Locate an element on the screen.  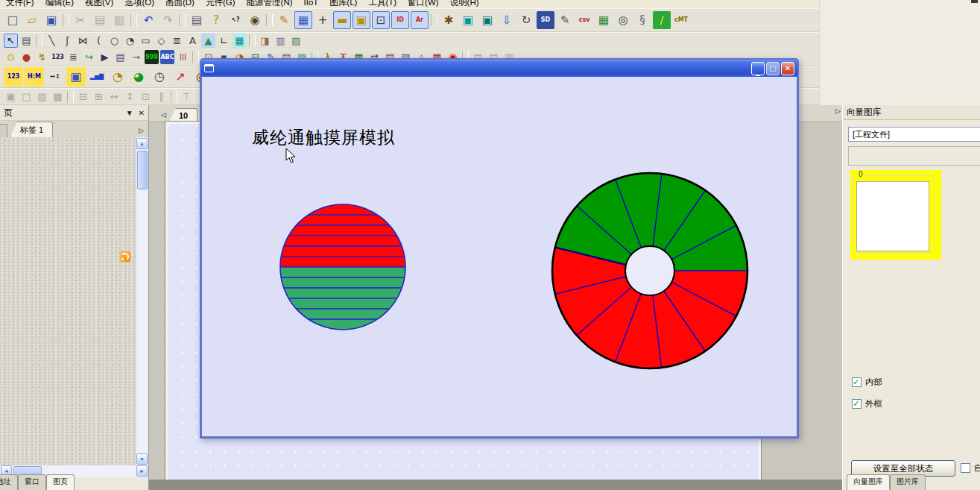
draw-scale-icon: ≣ is located at coordinates (177, 40).